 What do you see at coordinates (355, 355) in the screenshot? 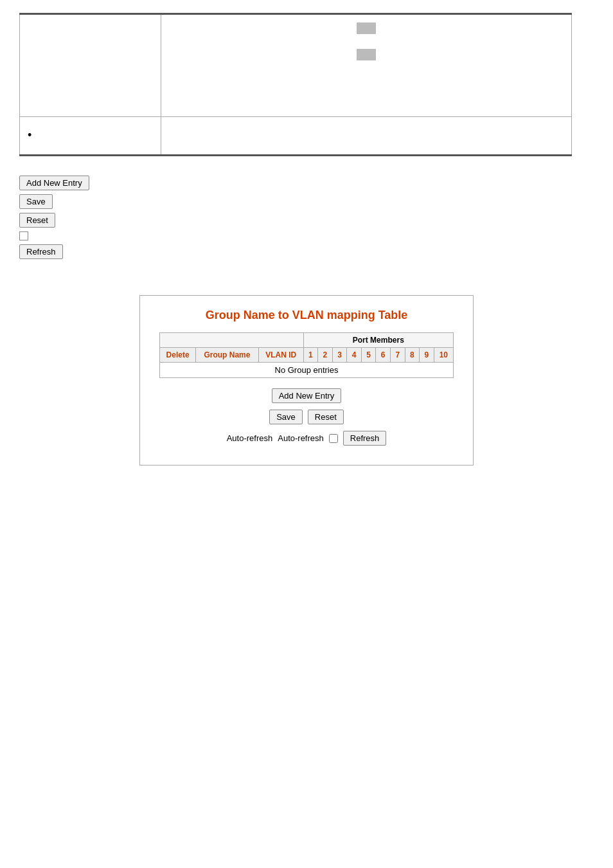
I see `col-port-4: 4` at bounding box center [355, 355].